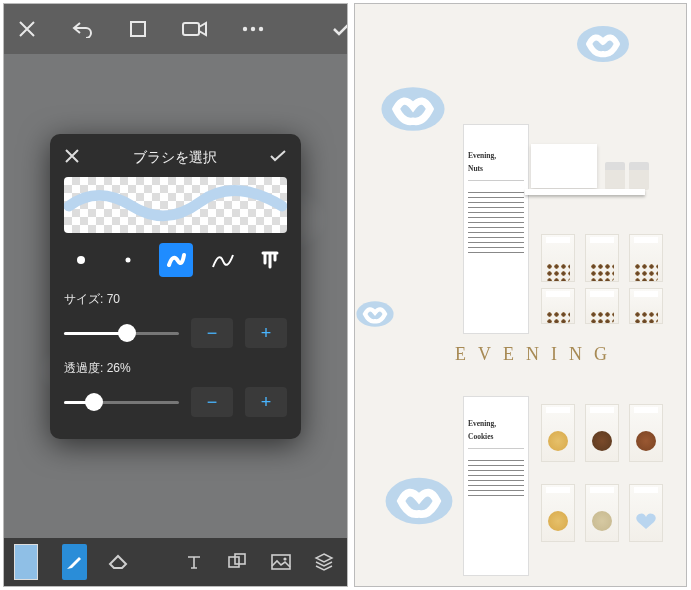 The image size is (691, 590). Describe the element at coordinates (176, 320) in the screenshot. I see `size-slider-block: サイズ: 70 − +` at that location.